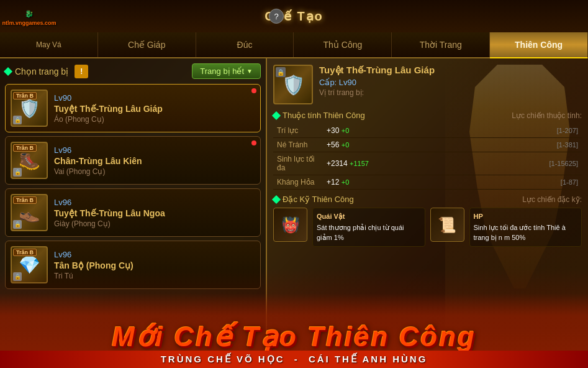 This screenshot has width=588, height=368. I want to click on equipment-name-4: Tân Bộ (Phong Cụ), so click(155, 265).